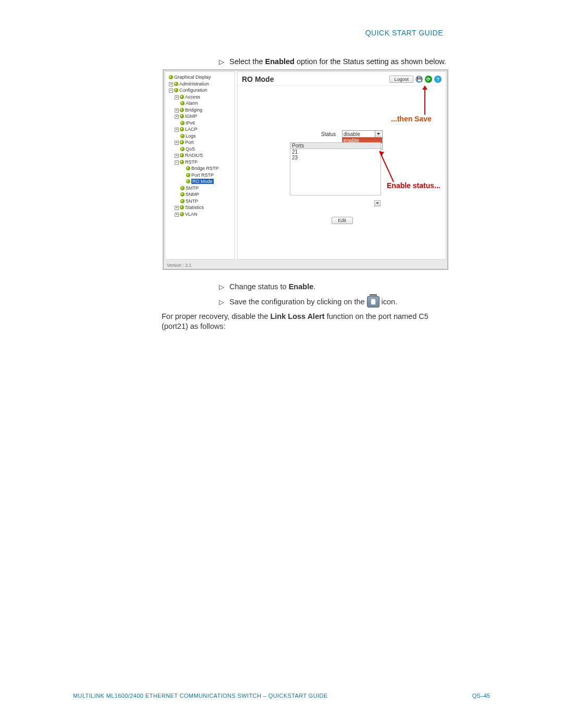 Image resolution: width=563 pixels, height=728 pixels. What do you see at coordinates (205, 168) in the screenshot?
I see `tree-label: Bridge RSTP` at bounding box center [205, 168].